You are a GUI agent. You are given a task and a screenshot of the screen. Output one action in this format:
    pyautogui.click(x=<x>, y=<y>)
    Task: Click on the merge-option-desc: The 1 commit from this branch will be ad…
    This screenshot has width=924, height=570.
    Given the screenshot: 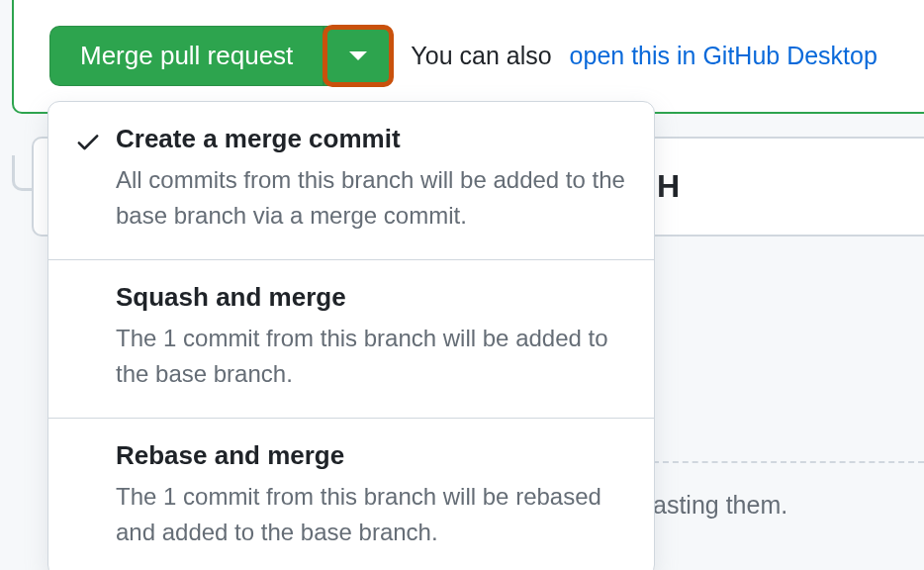 What is the action you would take?
    pyautogui.click(x=371, y=356)
    